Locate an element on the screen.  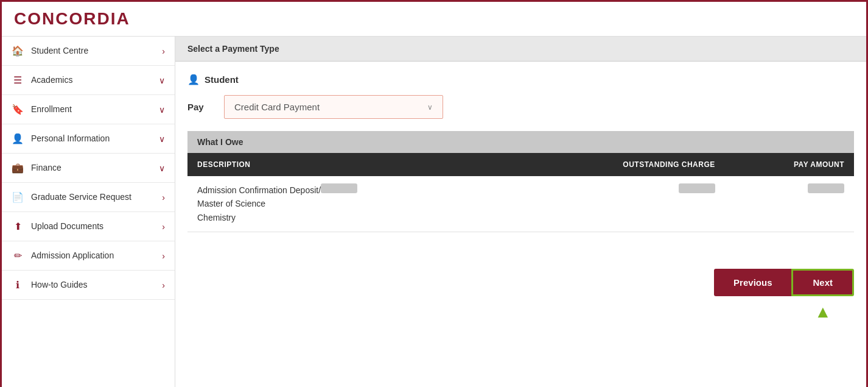
sidebar-label-academics: Academics is located at coordinates (52, 80).